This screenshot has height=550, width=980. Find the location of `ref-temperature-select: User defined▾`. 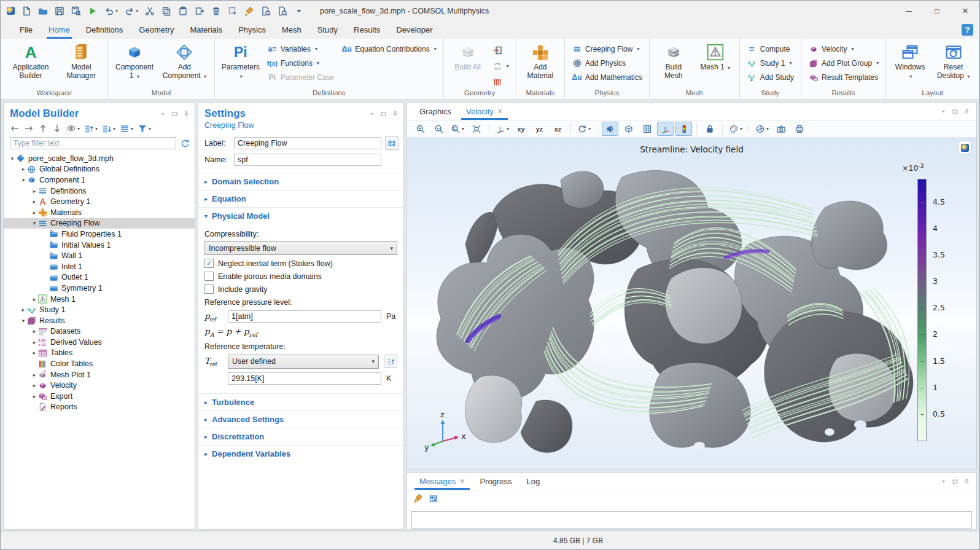

ref-temperature-select: User defined▾ is located at coordinates (303, 361).